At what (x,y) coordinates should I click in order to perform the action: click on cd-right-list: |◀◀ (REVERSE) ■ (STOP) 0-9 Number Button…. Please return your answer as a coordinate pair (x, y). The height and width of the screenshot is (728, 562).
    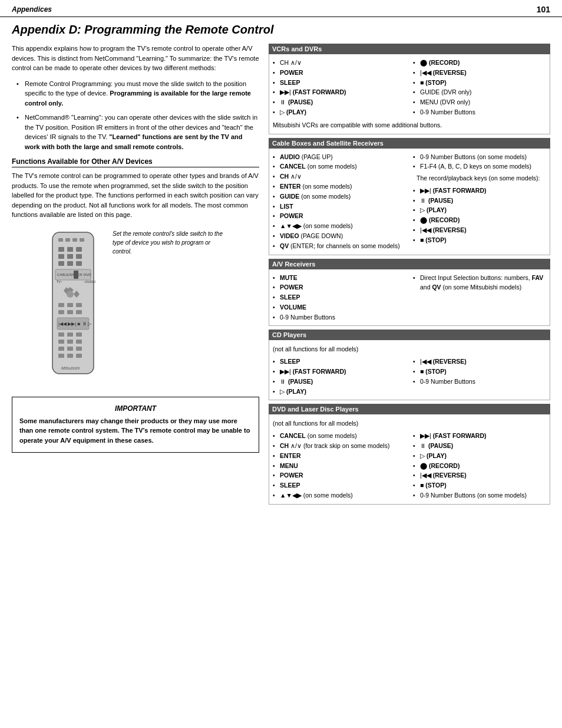
    Looking at the image, I should click on (480, 371).